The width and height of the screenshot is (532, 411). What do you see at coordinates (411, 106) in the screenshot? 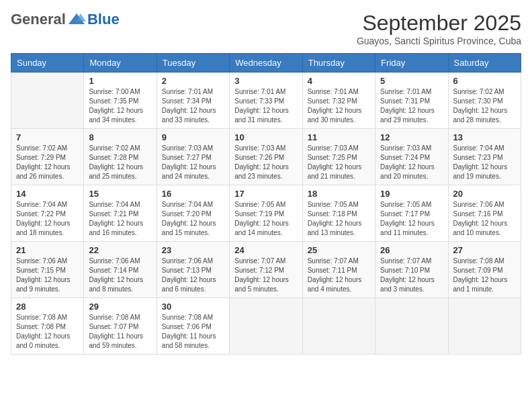
I see `day-info: Sunrise: 7:01 AMSunset: 7:31 PMDaylight:…` at bounding box center [411, 106].